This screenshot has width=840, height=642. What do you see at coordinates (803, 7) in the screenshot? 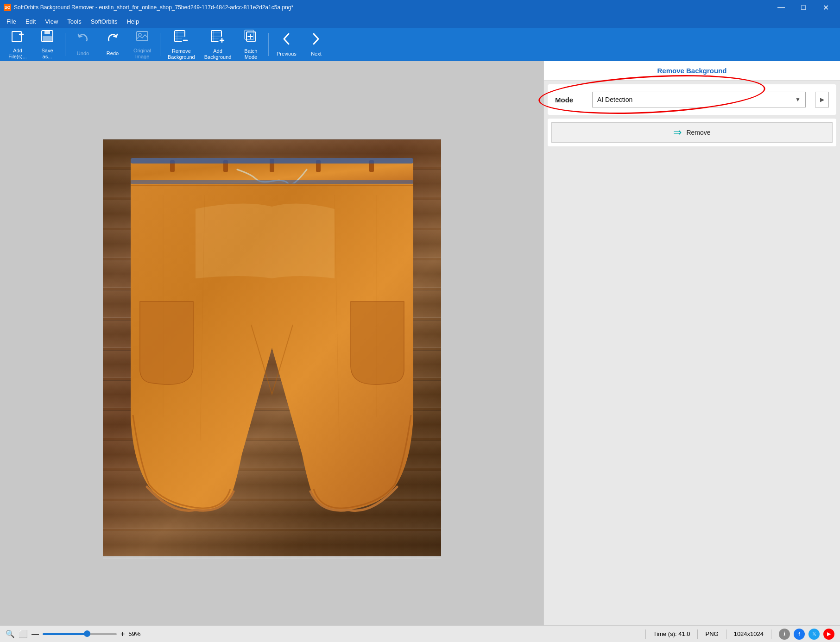
I see `maximize-button: □` at bounding box center [803, 7].